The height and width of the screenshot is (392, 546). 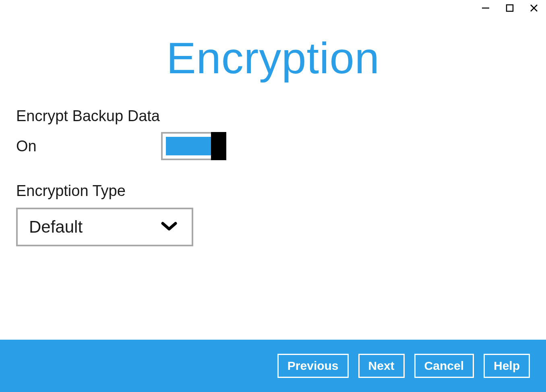 I want to click on toggle-handle, so click(x=219, y=146).